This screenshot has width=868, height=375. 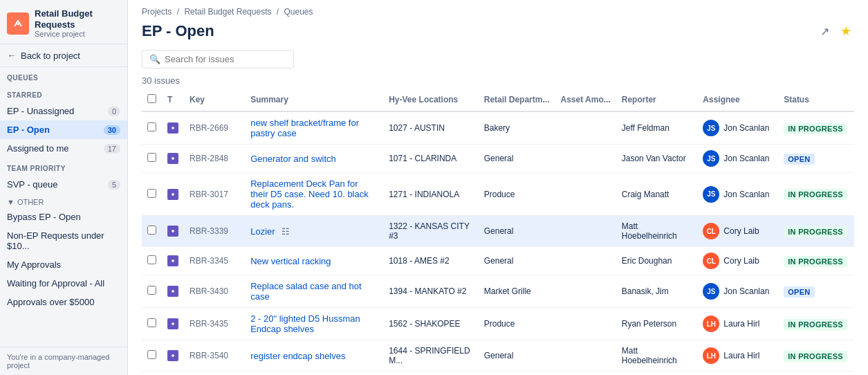 What do you see at coordinates (286, 231) in the screenshot?
I see `preview-icon: ☷` at bounding box center [286, 231].